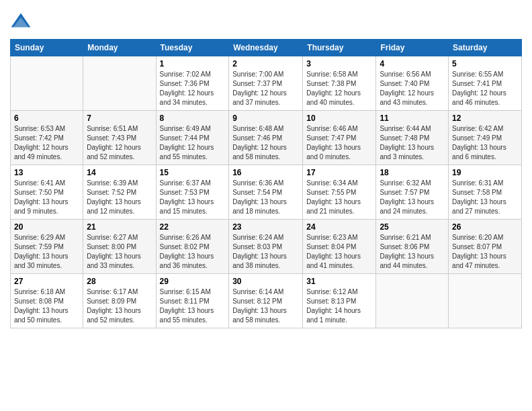 This screenshot has height=411, width=532. What do you see at coordinates (47, 227) in the screenshot?
I see `day-number: 20` at bounding box center [47, 227].